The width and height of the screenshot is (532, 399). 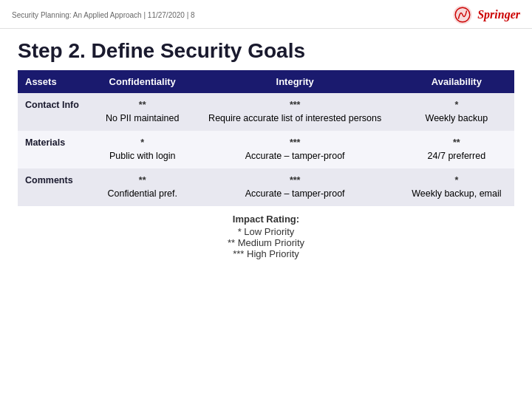 What do you see at coordinates (143, 188) in the screenshot?
I see `confidentiality-cell: **Confidential pref.` at bounding box center [143, 188].